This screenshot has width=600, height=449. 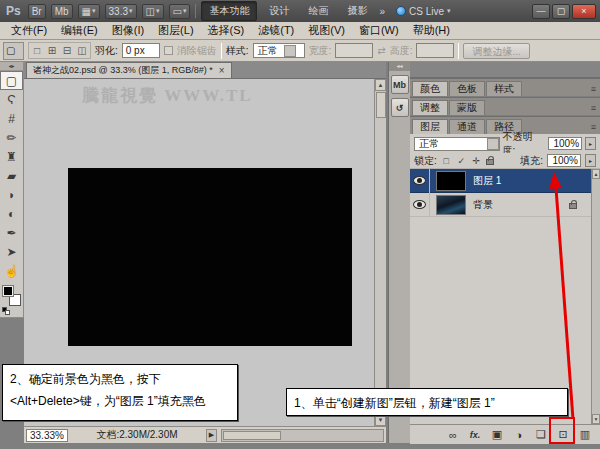 I want to click on tool-preset-picker: ▢ ▾, so click(x=14, y=51).